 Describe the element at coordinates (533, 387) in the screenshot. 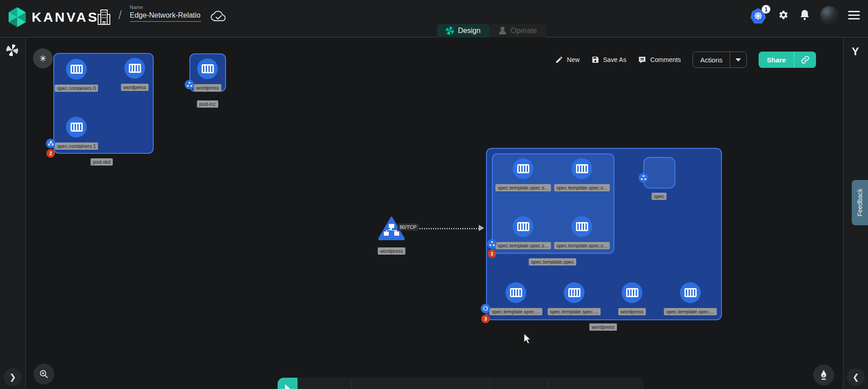

I see `freehand-tool-button` at that location.